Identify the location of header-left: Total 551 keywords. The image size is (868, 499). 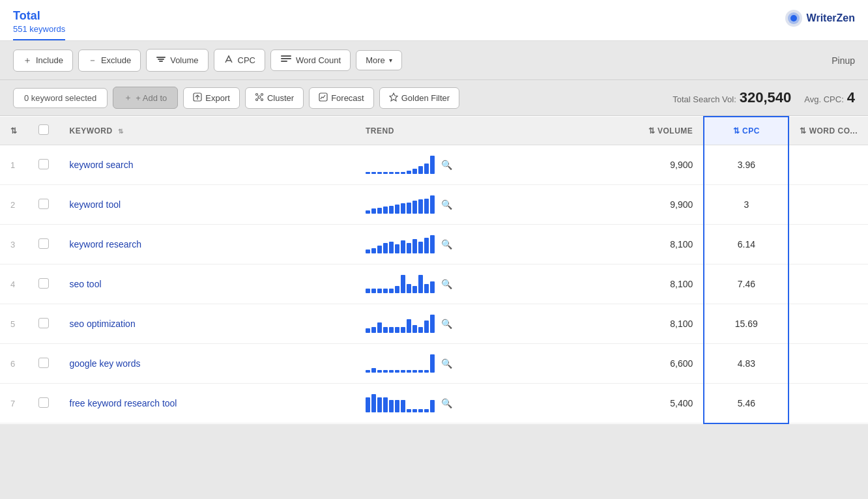
(39, 25).